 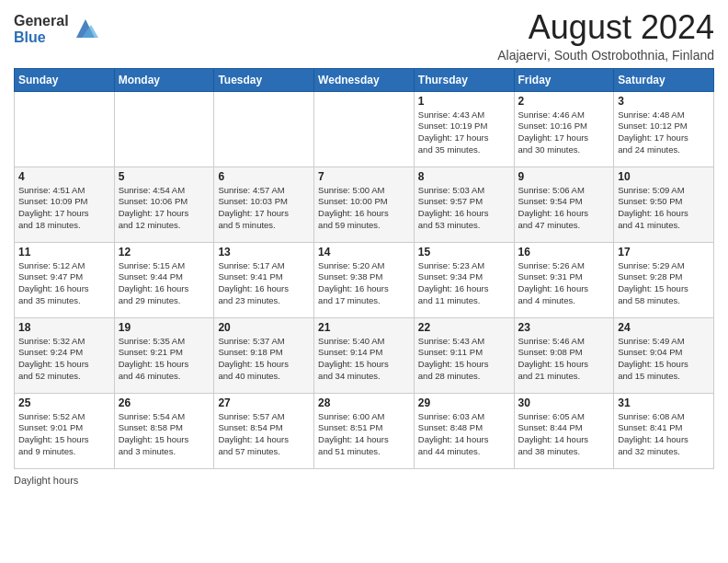 I want to click on day-number: 30, so click(x=564, y=403).